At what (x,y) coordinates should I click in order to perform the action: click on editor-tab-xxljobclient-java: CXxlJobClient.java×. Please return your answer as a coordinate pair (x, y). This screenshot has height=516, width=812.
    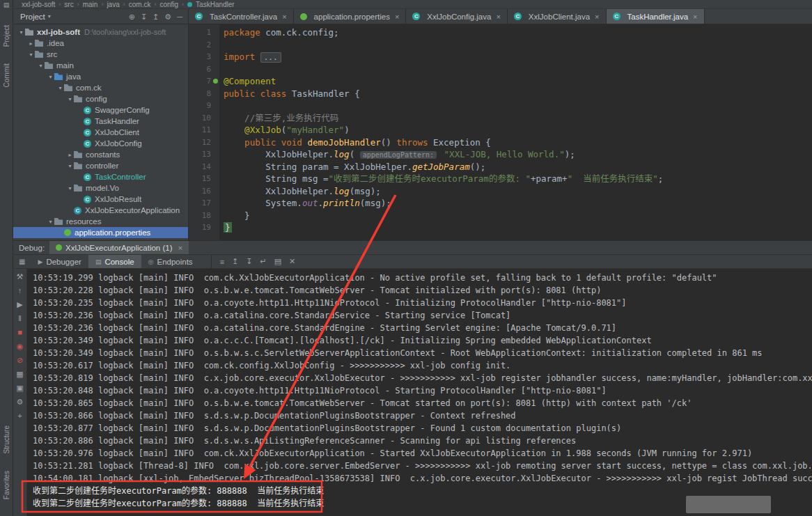
    Looking at the image, I should click on (557, 17).